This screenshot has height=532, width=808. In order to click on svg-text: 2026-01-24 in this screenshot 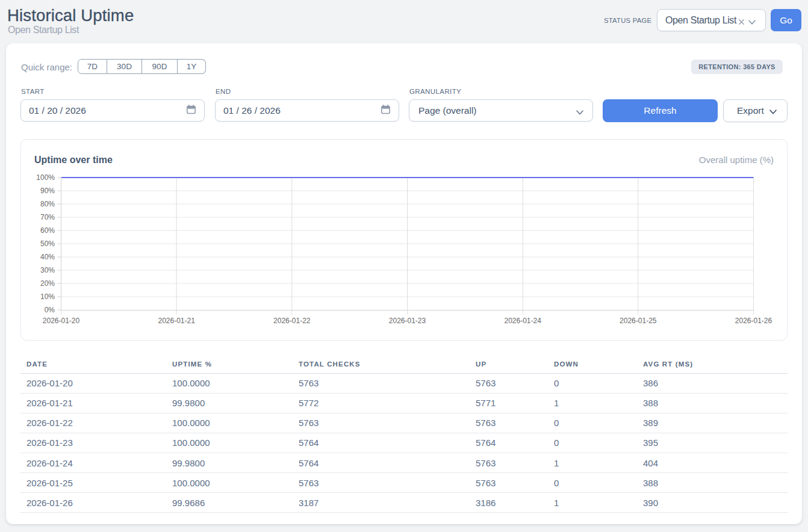, I will do `click(523, 321)`.